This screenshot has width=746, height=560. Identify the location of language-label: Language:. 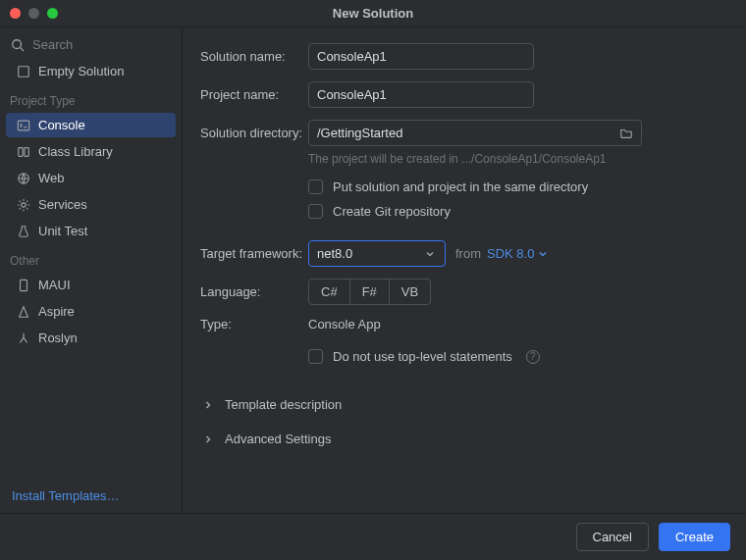
(254, 292).